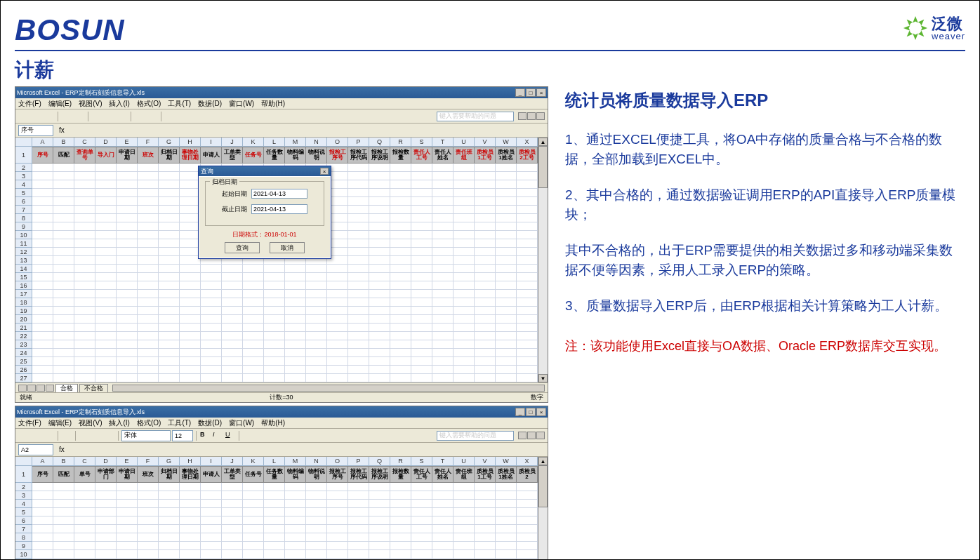 The height and width of the screenshot is (560, 980). What do you see at coordinates (148, 142) in the screenshot?
I see `col-header: F` at bounding box center [148, 142].